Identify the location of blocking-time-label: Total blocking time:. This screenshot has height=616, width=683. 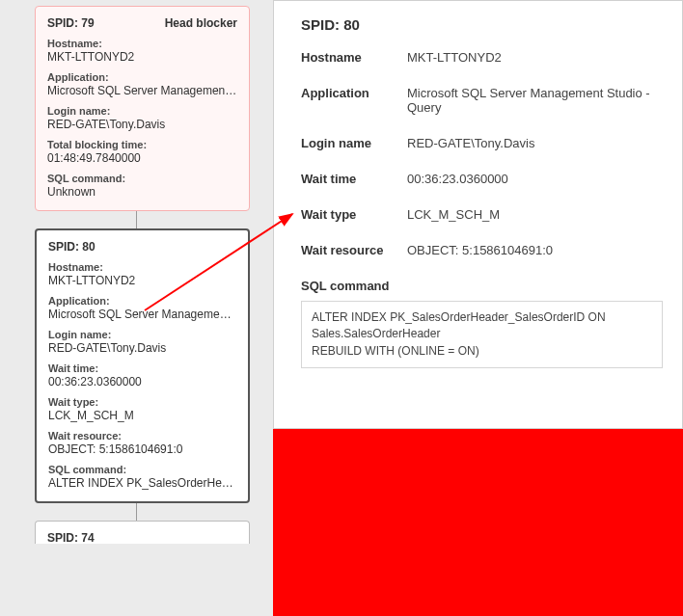
(143, 145).